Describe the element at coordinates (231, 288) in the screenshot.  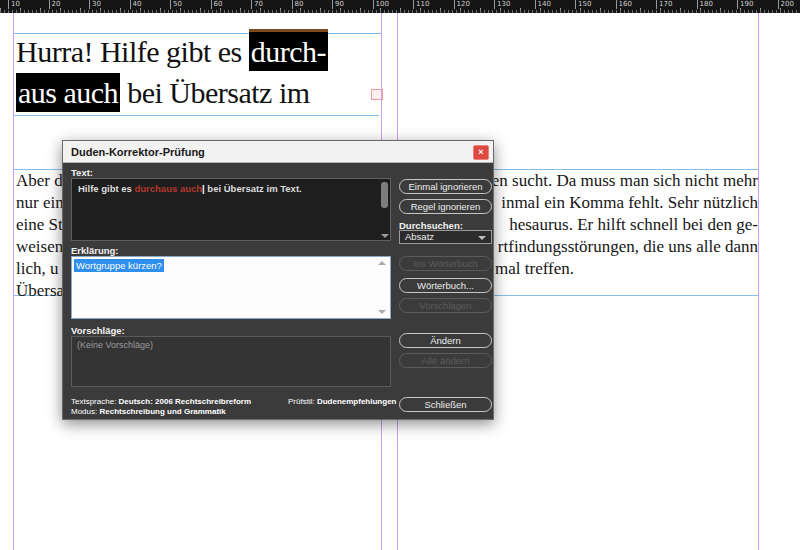
I see `explanation-field: Wortgruppe kürzen?` at that location.